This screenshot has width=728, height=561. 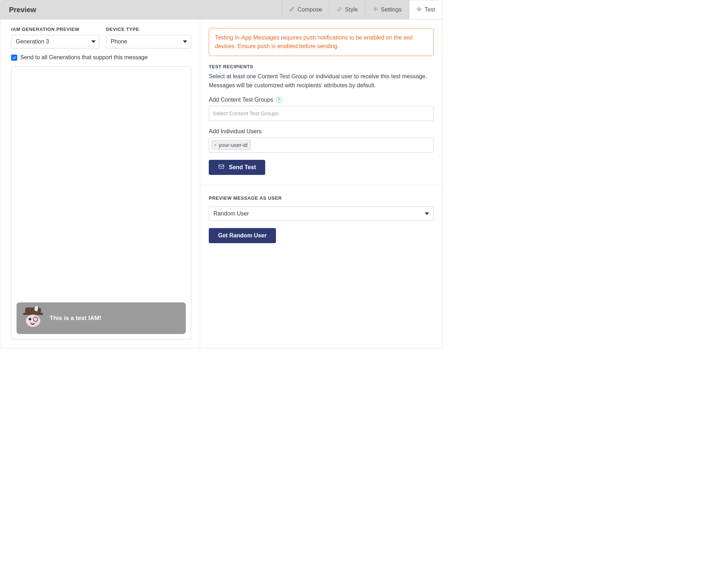 What do you see at coordinates (215, 145) in the screenshot?
I see `remove-tag-icon: ×` at bounding box center [215, 145].